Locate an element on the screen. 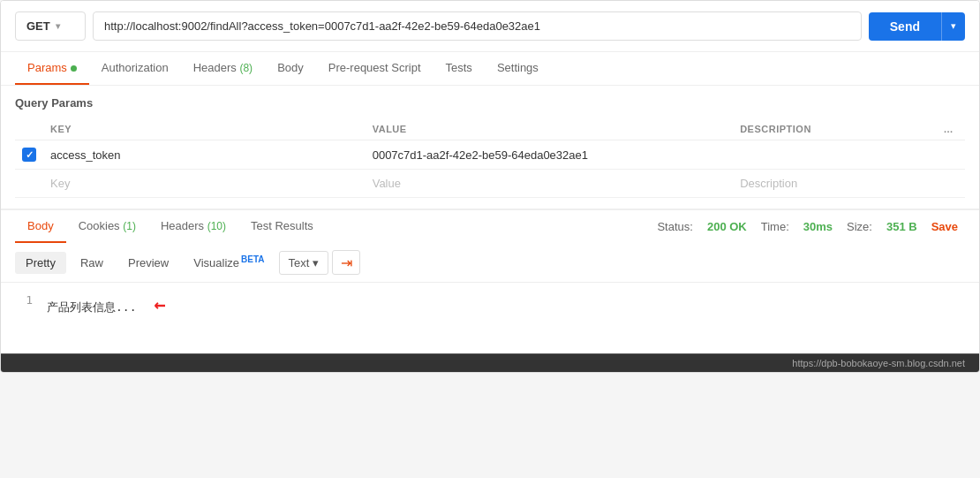  subtab-pretty: Pretty is located at coordinates (41, 263).